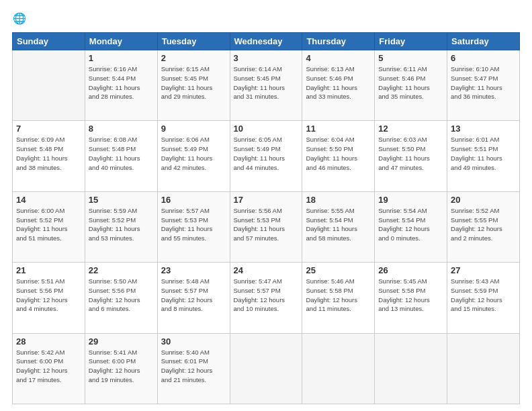 The width and height of the screenshot is (532, 411). What do you see at coordinates (484, 83) in the screenshot?
I see `day-info: Sunrise: 6:10 AM Sunset: 5:47 PM Dayligh…` at bounding box center [484, 83].